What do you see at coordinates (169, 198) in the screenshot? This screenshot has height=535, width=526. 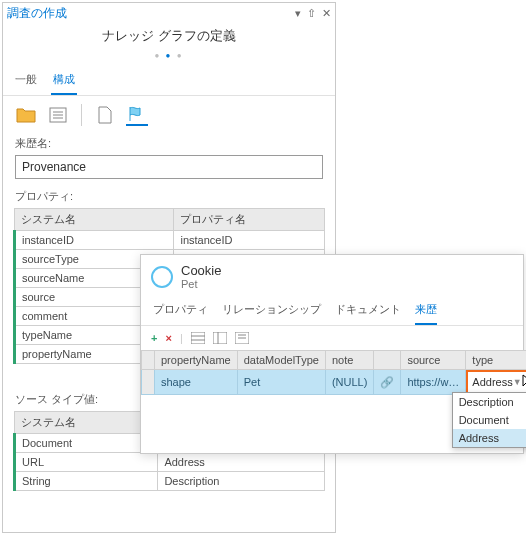 I see `label-properties: プロパティ:` at bounding box center [169, 198].